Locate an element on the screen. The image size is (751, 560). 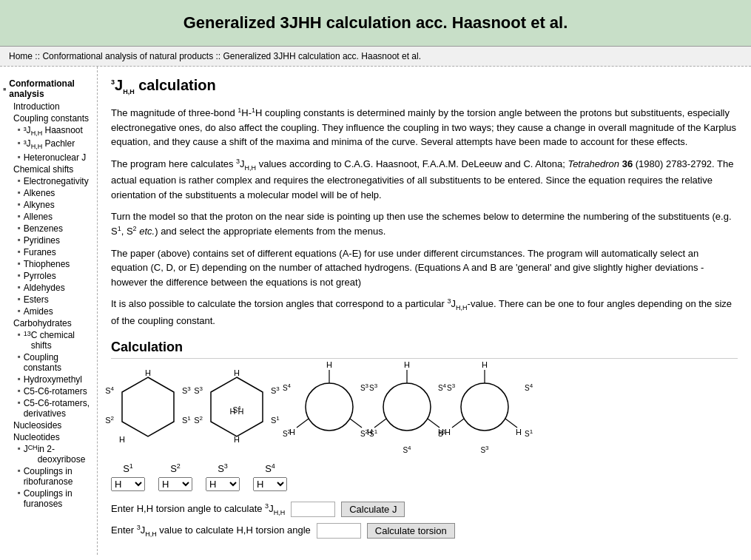
j-value-input-label: Enter 3JH,H value to calculate H,H torsi… is located at coordinates (211, 531).